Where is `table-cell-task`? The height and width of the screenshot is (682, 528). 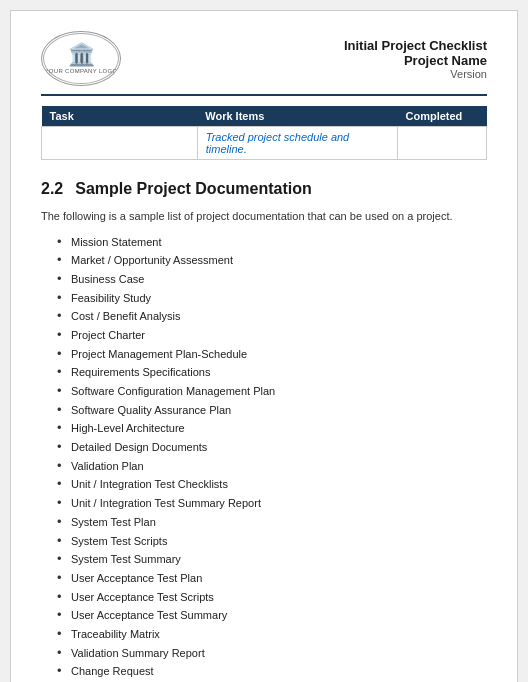 table-cell-task is located at coordinates (120, 144).